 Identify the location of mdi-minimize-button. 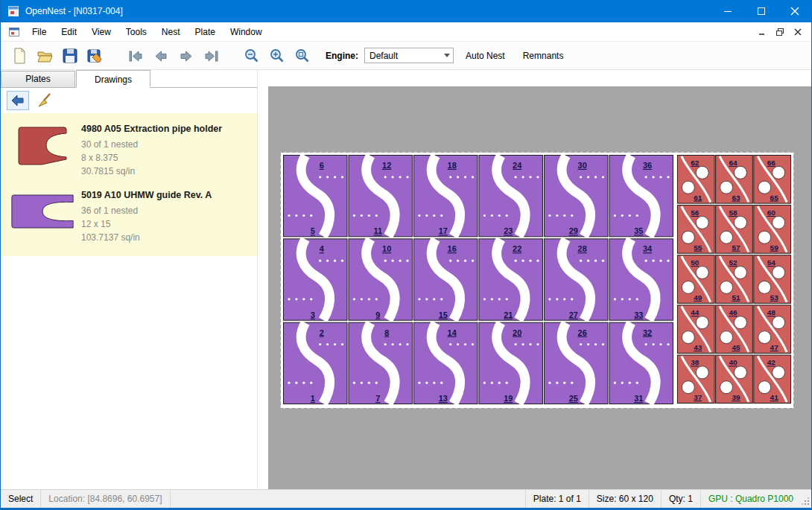
(762, 32).